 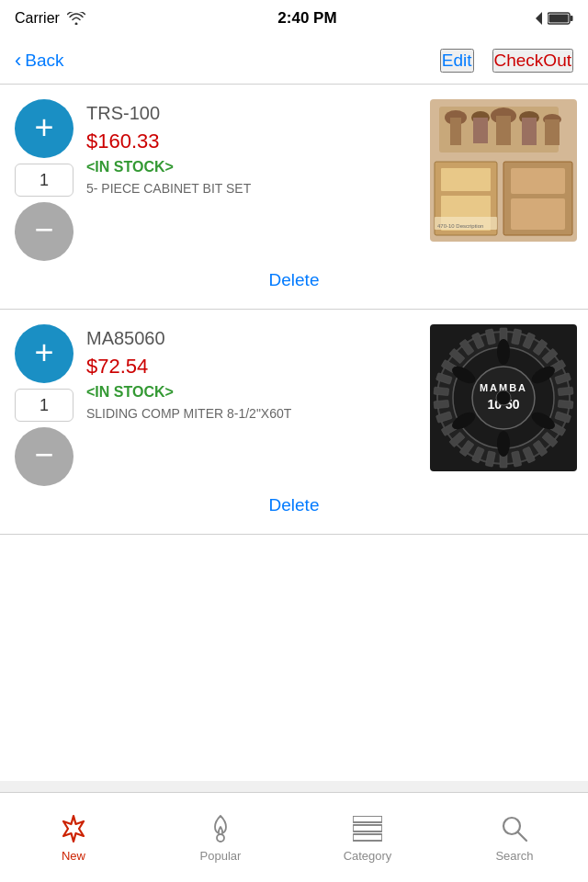 What do you see at coordinates (254, 167) in the screenshot?
I see `item-stock-1: <IN STOCK>` at bounding box center [254, 167].